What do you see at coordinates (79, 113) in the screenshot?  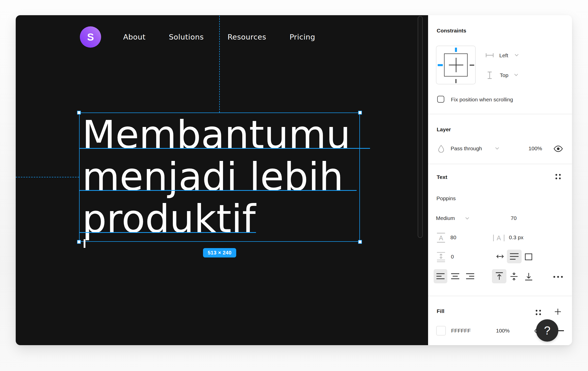 I see `selection-handle-top-left` at bounding box center [79, 113].